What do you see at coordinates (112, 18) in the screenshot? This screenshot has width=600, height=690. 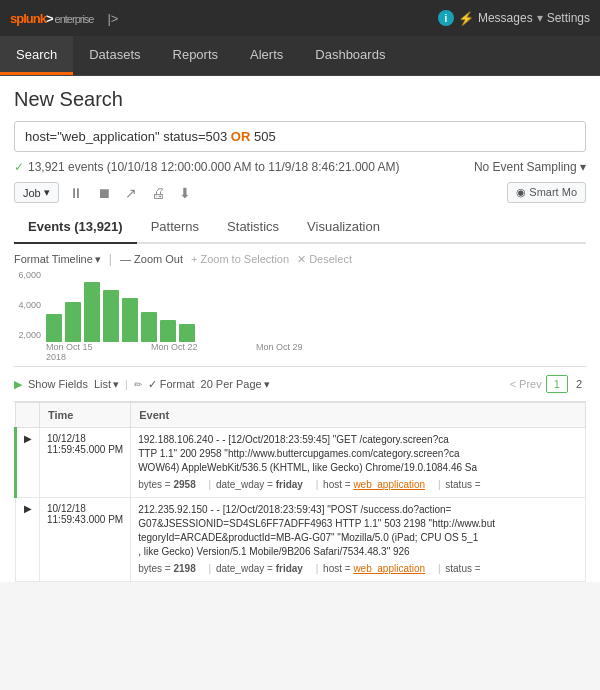 I see `pipe-icon: |>` at bounding box center [112, 18].